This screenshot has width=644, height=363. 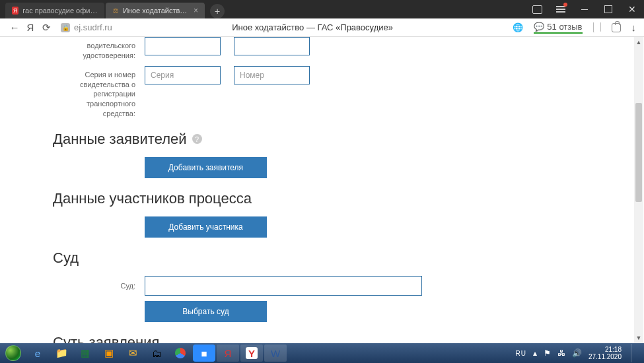 What do you see at coordinates (94, 49) in the screenshot?
I see `driver-license-label: водительского удостоверения:` at bounding box center [94, 49].